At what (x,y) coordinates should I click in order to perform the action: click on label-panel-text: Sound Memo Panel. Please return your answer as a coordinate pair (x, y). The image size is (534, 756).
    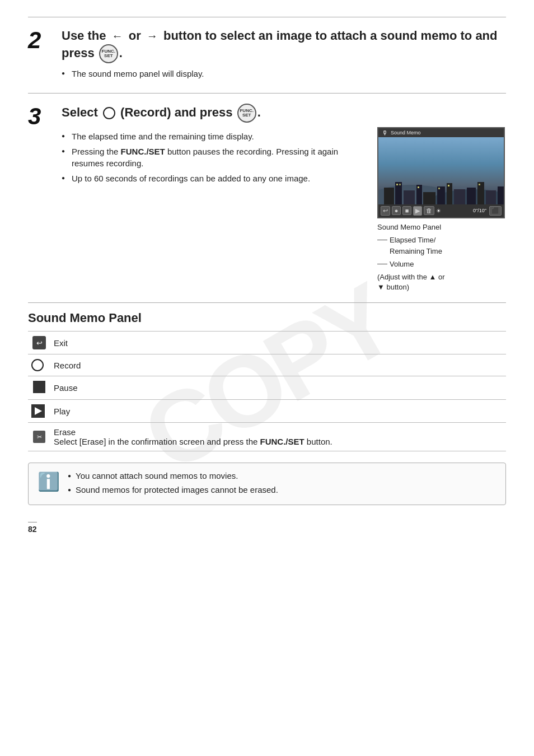
    Looking at the image, I should click on (409, 227).